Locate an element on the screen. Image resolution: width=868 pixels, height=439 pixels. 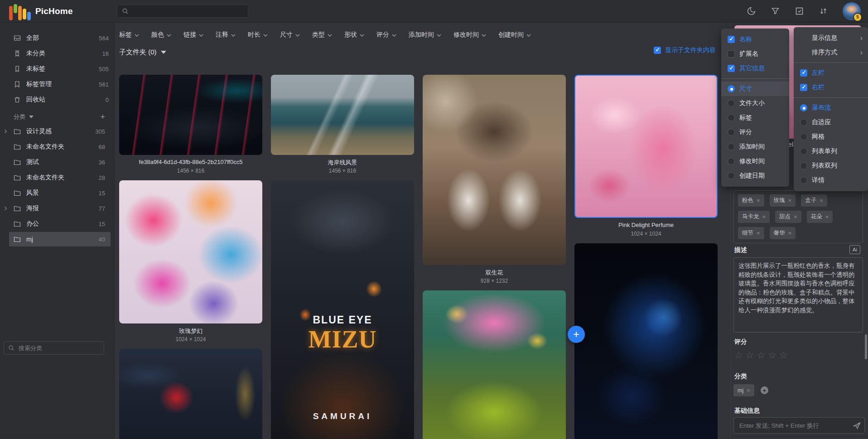
menu-option-other-info: 其它信息 is located at coordinates (755, 68).